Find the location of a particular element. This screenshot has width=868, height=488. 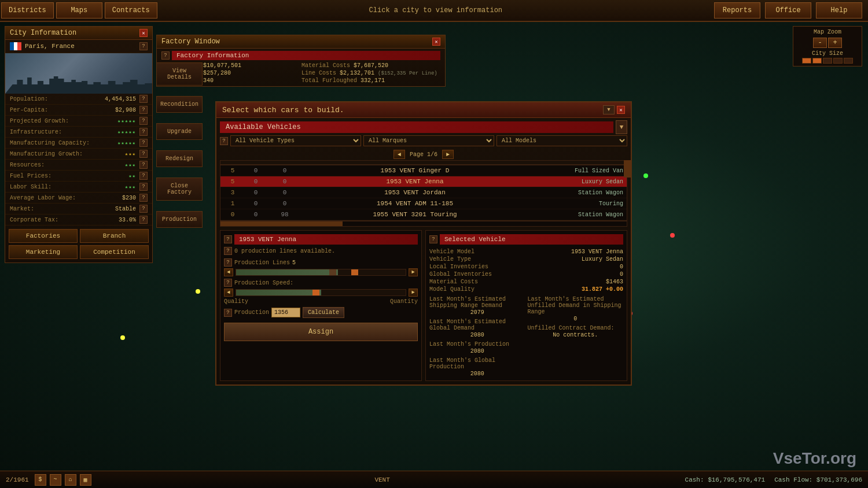

map-zoom-panel: Map Zoom - + City Size is located at coordinates (827, 46).